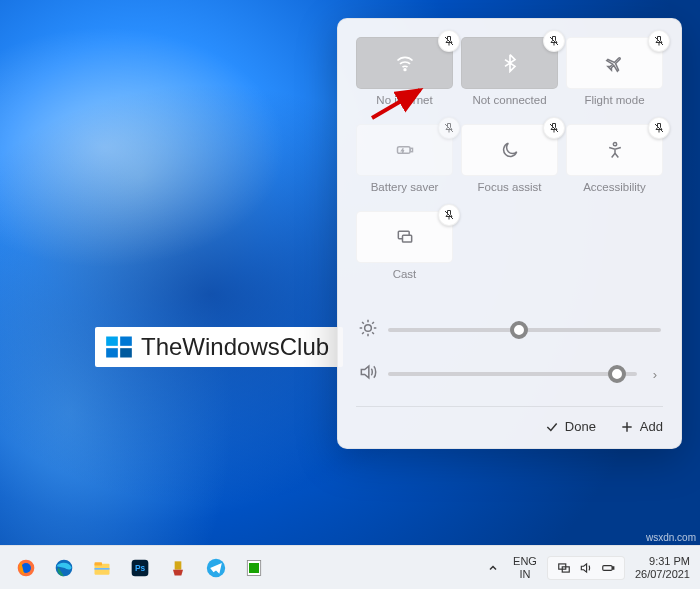 Image resolution: width=700 pixels, height=589 pixels. Describe the element at coordinates (525, 567) in the screenshot. I see `language-indicator: ENG IN` at that location.